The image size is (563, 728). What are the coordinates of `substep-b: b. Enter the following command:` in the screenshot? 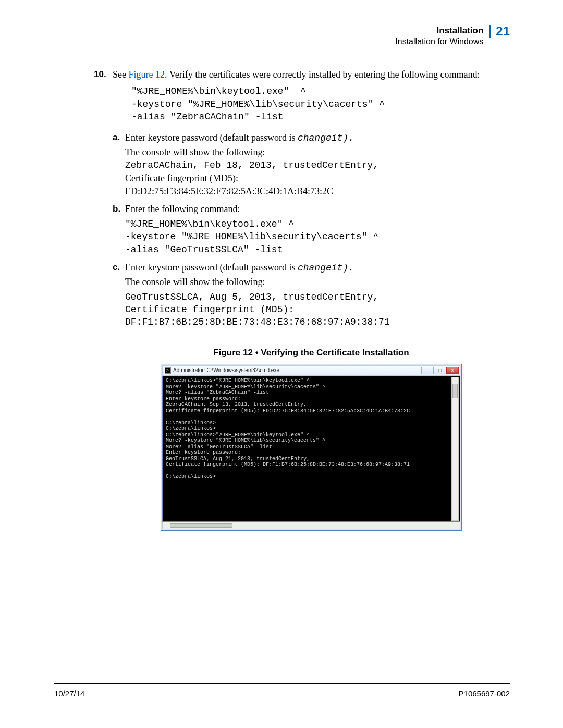 It's located at (311, 209).